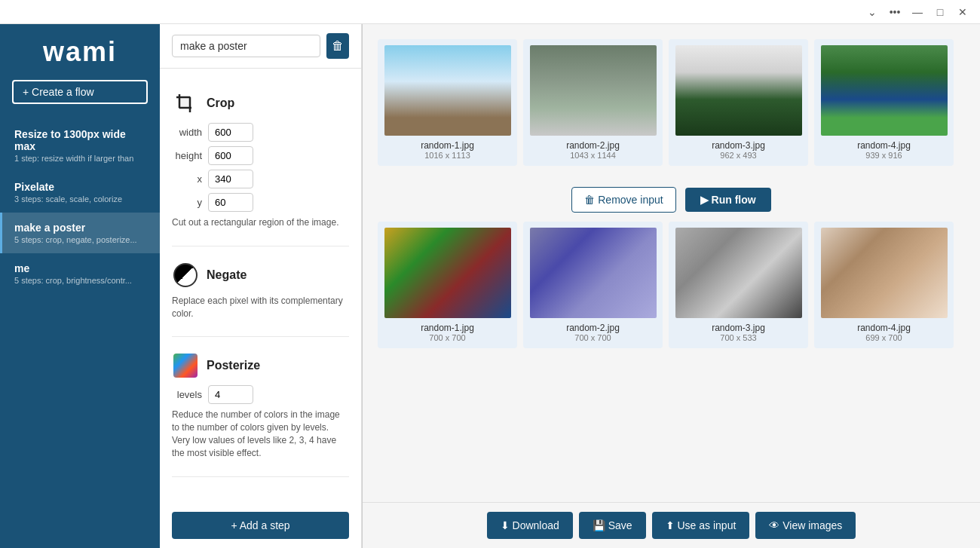  What do you see at coordinates (448, 145) in the screenshot?
I see `image-name: random-1.jpg` at bounding box center [448, 145].